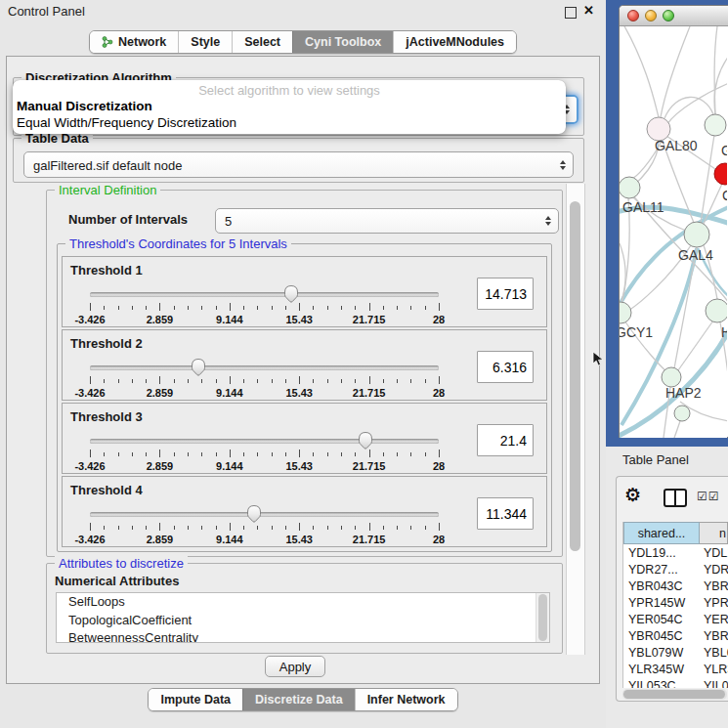  Describe the element at coordinates (676, 616) in the screenshot. I see `table-rows: YDL19...YDL1YDR27...YDR2YBR043CYBR0YPR14…` at that location.